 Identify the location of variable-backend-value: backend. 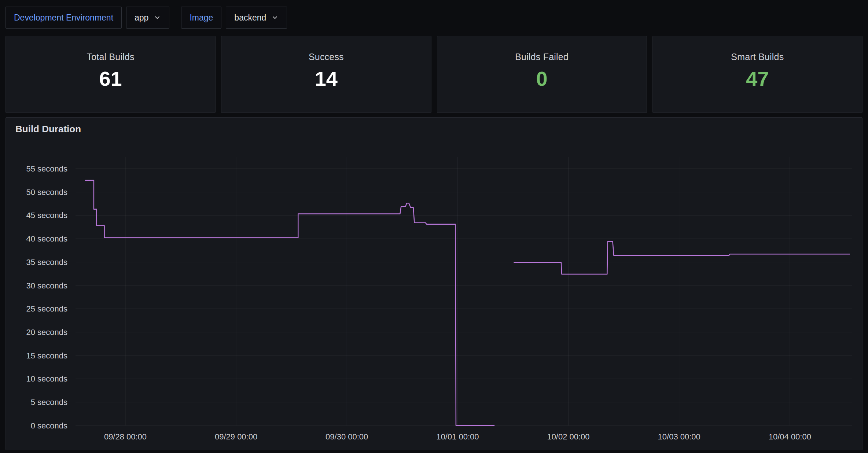
(250, 18).